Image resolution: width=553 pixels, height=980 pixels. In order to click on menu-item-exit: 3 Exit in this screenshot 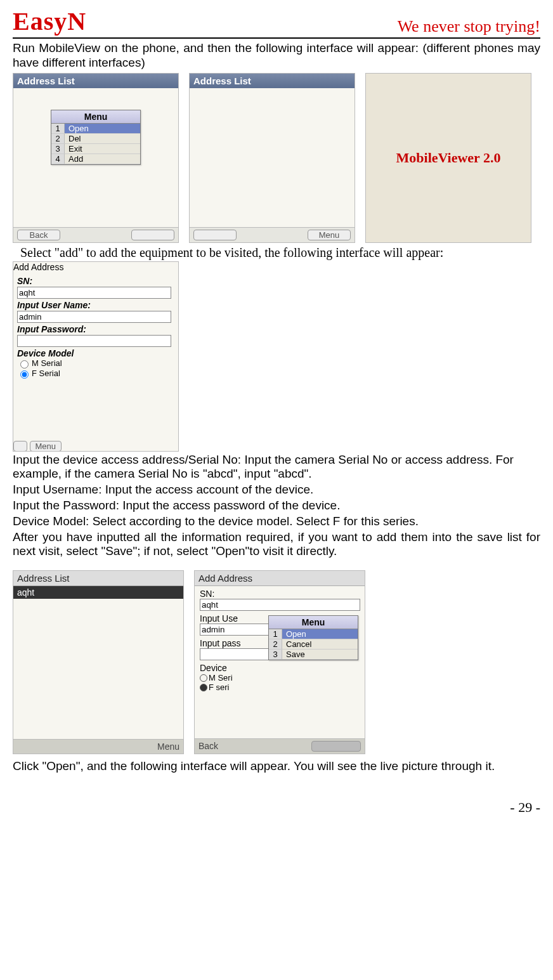, I will do `click(96, 149)`.